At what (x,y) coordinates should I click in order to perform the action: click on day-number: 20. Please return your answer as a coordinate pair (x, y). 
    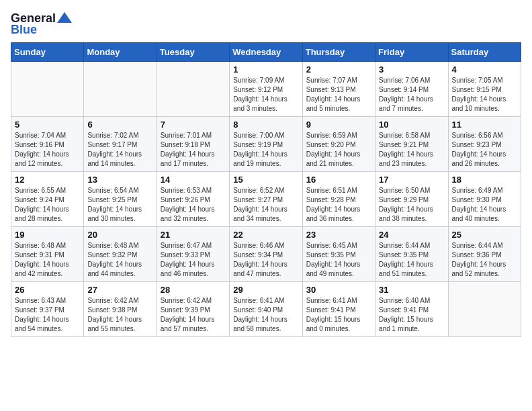
    Looking at the image, I should click on (120, 235).